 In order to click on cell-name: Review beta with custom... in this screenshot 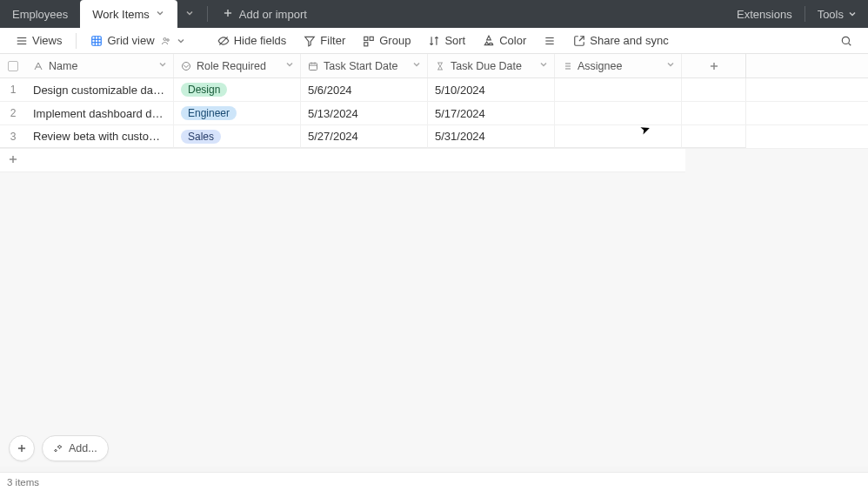, I will do `click(100, 137)`.